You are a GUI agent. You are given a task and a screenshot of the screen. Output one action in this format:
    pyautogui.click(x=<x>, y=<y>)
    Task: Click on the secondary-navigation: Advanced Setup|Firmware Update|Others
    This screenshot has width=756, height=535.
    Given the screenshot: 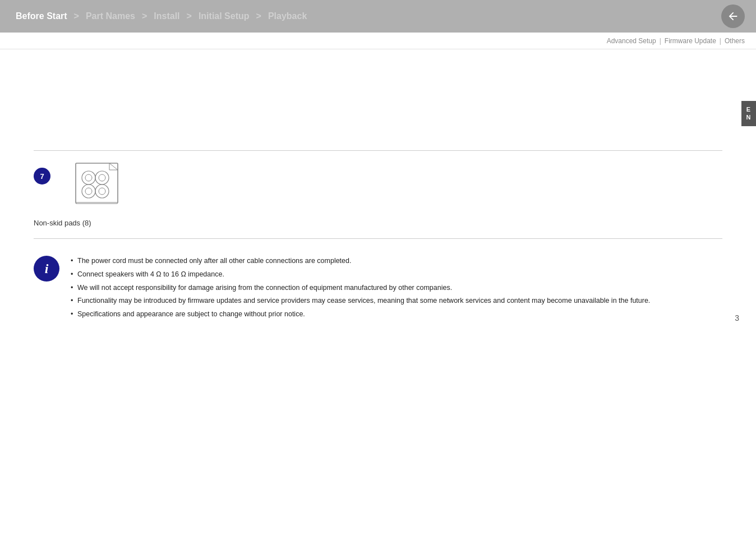 What is the action you would take?
    pyautogui.click(x=378, y=41)
    